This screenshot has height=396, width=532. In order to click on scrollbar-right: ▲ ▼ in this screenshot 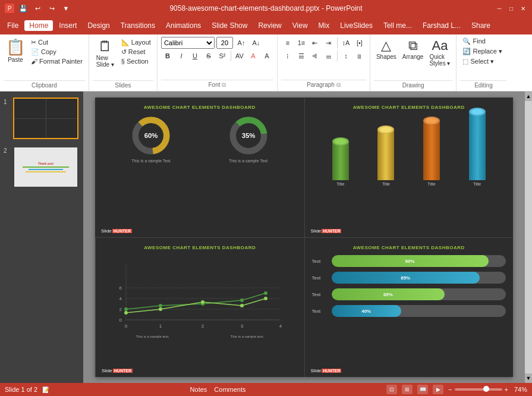, I will do `click(528, 237)`.